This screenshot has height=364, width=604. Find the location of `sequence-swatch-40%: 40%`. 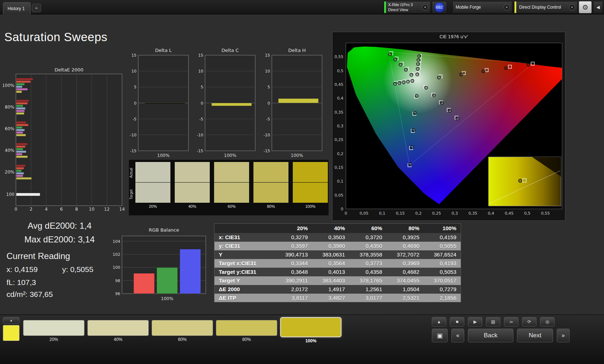

sequence-swatch-40%: 40% is located at coordinates (118, 330).